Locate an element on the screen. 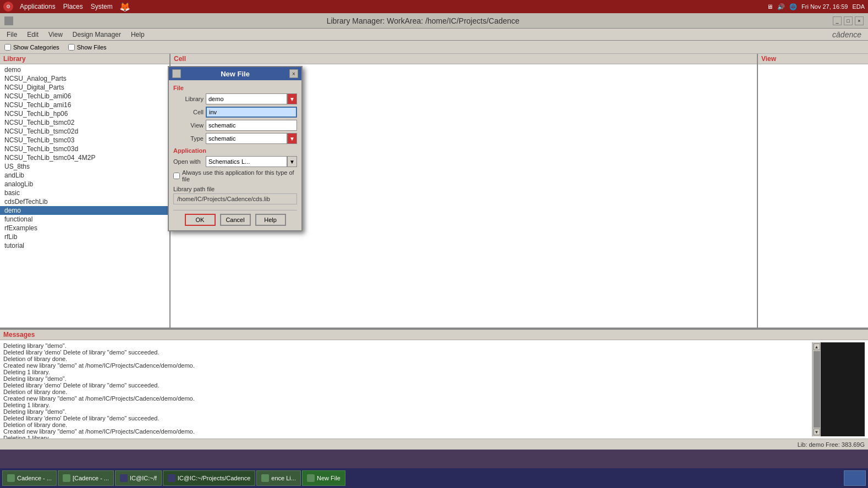 The width and height of the screenshot is (868, 488). library-item-2: NCSU_Digital_Parts is located at coordinates (85, 87).